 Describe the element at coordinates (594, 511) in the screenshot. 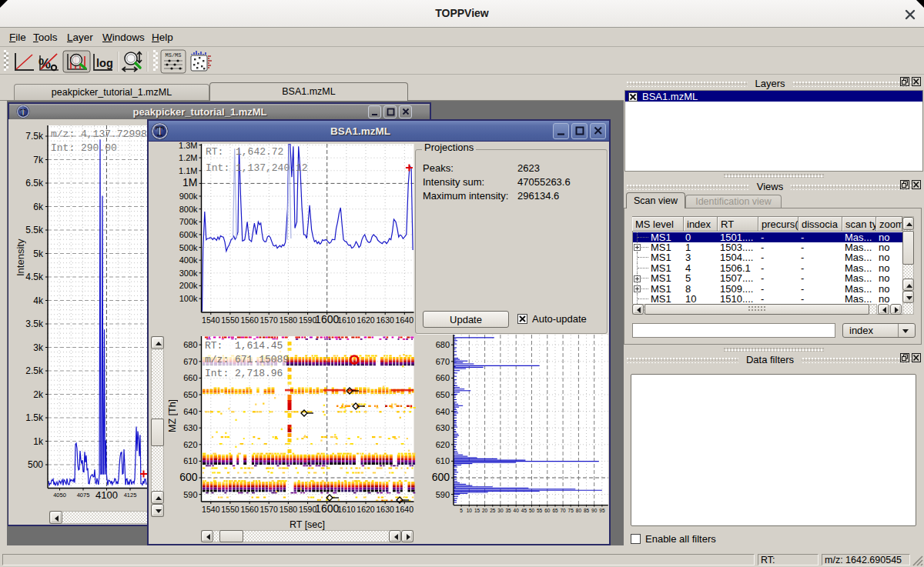

I see `svg-text: 90` at that location.